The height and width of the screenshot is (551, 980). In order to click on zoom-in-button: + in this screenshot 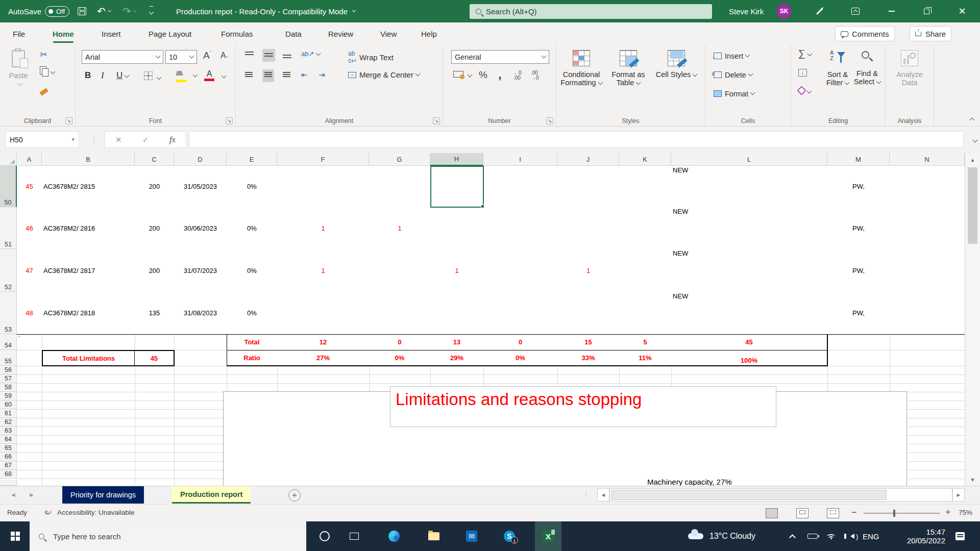, I will do `click(948, 512)`.